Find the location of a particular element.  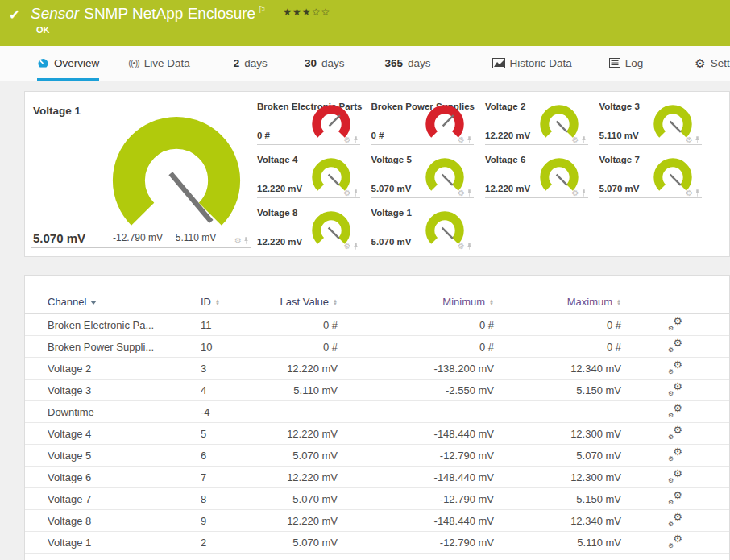

table-row: Voltage 5 6 5.070 mV -12.790 mV 5.070 mV… is located at coordinates (377, 456).